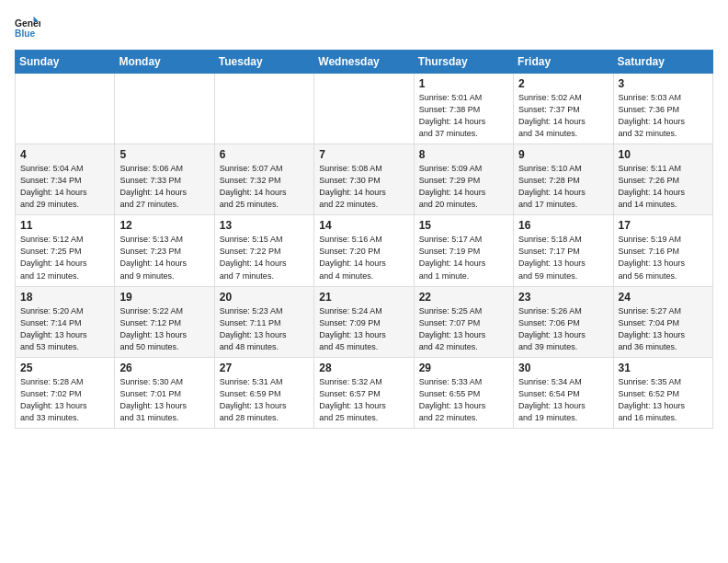  What do you see at coordinates (64, 258) in the screenshot?
I see `day-info: Sunrise: 5:12 AM Sunset: 7:25 PM Dayligh…` at bounding box center [64, 258].